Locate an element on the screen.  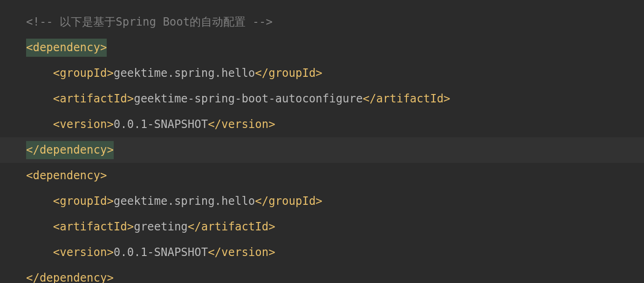
code-line-dep2-artifactid: <artifactId>greeting</artifactId> is located at coordinates (335, 227).